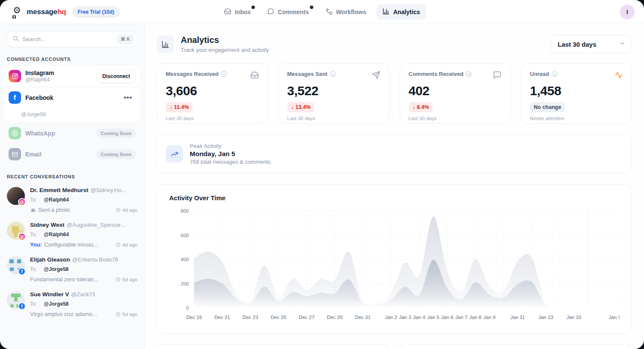 The width and height of the screenshot is (644, 349). What do you see at coordinates (574, 317) in the screenshot?
I see `svg-text: Jan 15` at bounding box center [574, 317].